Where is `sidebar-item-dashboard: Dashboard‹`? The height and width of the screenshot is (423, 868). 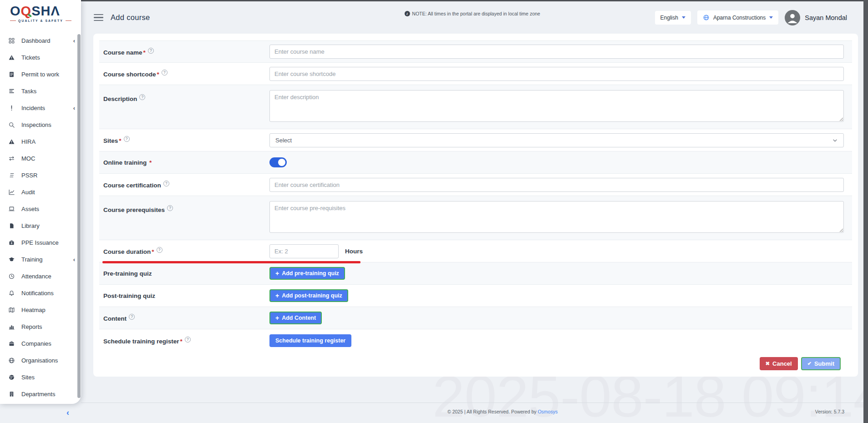
sidebar-item-dashboard: Dashboard‹ is located at coordinates (38, 41).